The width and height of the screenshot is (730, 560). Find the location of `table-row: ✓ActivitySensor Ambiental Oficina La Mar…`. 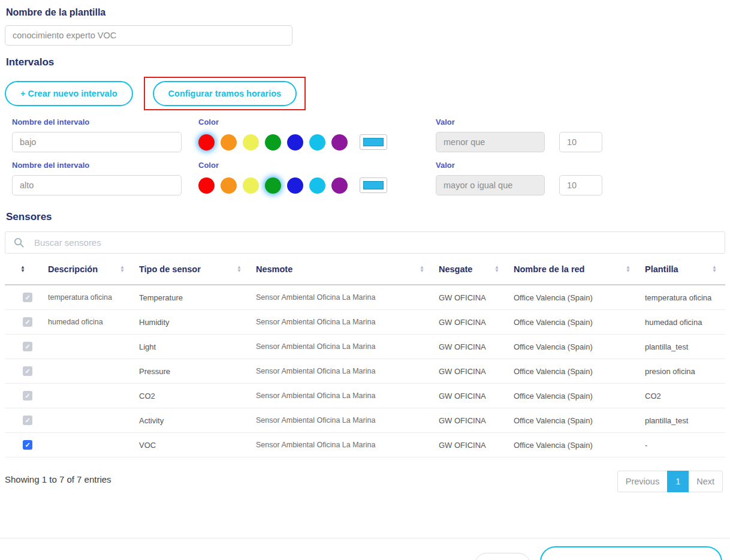

table-row: ✓ActivitySensor Ambiental Oficina La Mar… is located at coordinates (365, 421).